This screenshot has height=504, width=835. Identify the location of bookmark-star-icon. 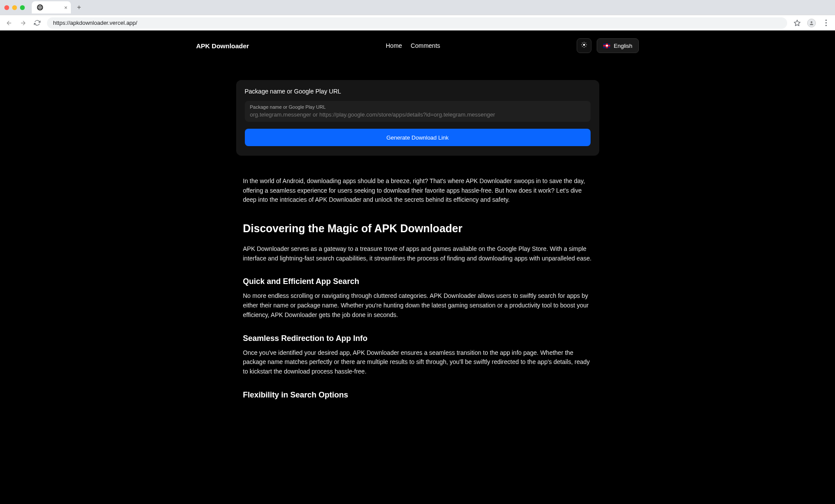
(797, 23).